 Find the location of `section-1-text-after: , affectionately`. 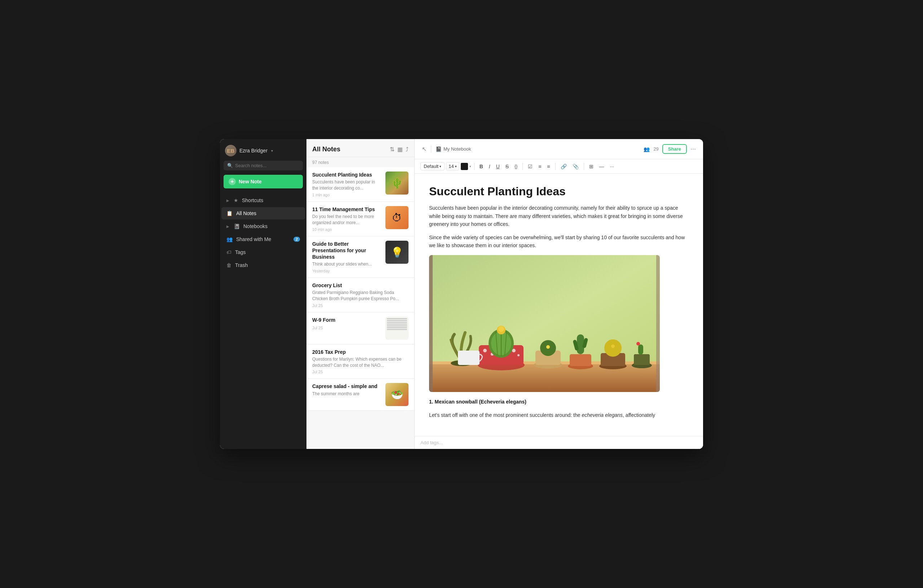

section-1-text-after: , affectionately is located at coordinates (639, 415).